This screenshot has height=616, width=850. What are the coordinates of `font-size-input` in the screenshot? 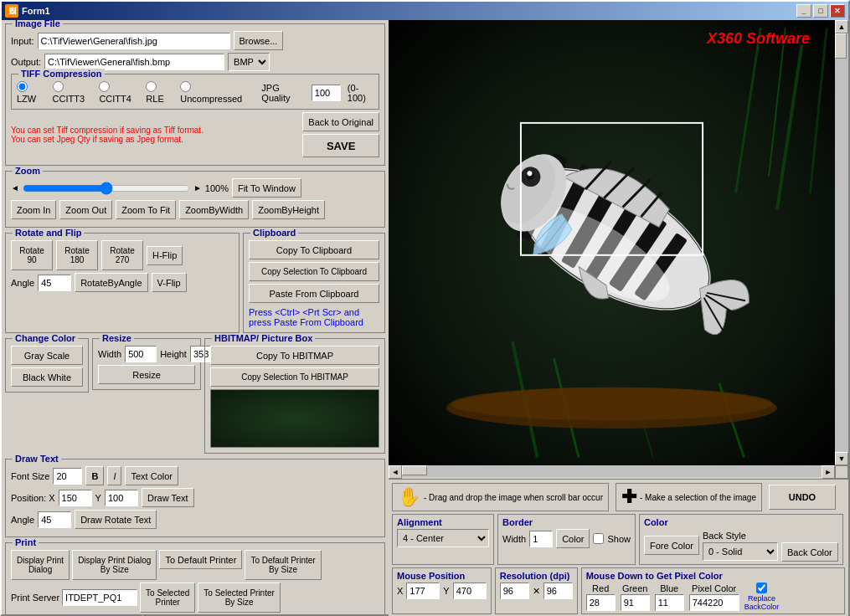 It's located at (67, 476).